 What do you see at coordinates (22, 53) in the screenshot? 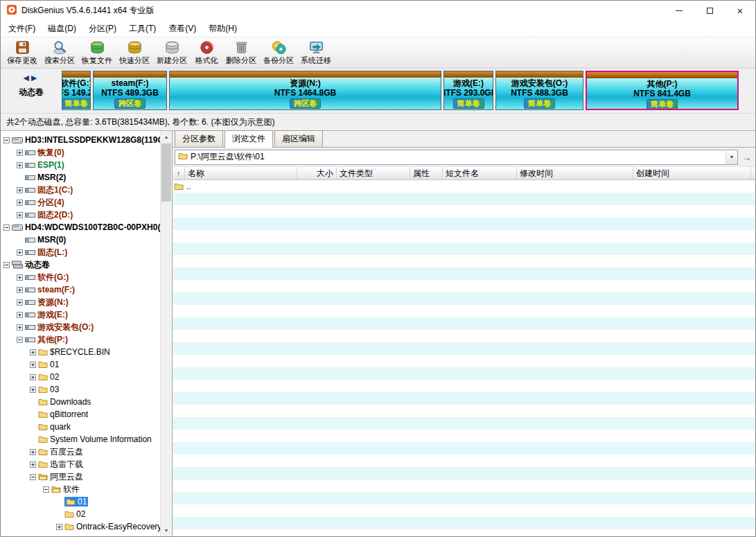
I see `save-changes-button: 保存更改` at bounding box center [22, 53].